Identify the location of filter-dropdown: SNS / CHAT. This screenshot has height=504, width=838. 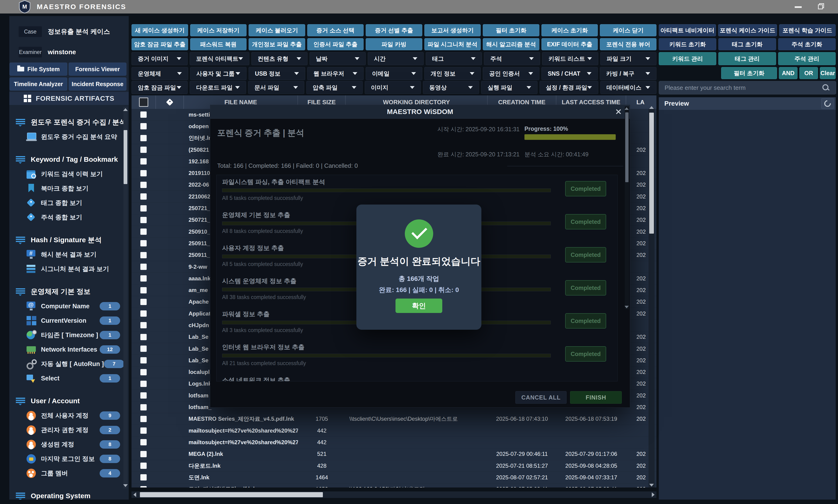
(570, 73).